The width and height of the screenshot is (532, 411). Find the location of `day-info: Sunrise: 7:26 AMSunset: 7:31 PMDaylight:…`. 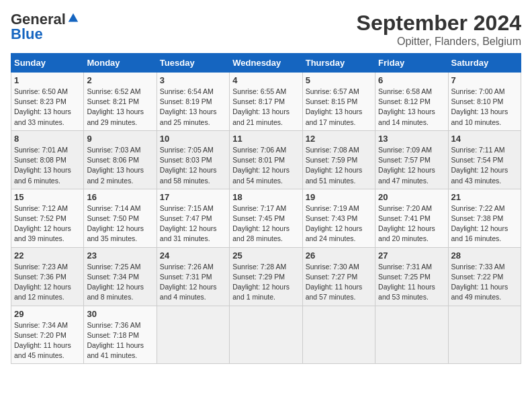

day-info: Sunrise: 7:26 AMSunset: 7:31 PMDaylight:… is located at coordinates (193, 282).